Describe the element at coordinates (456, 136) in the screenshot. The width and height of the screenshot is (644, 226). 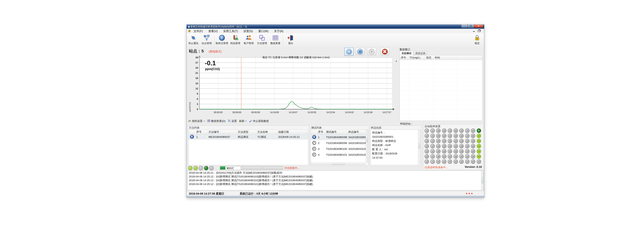
I see `sampler-position-E2: E2` at that location.